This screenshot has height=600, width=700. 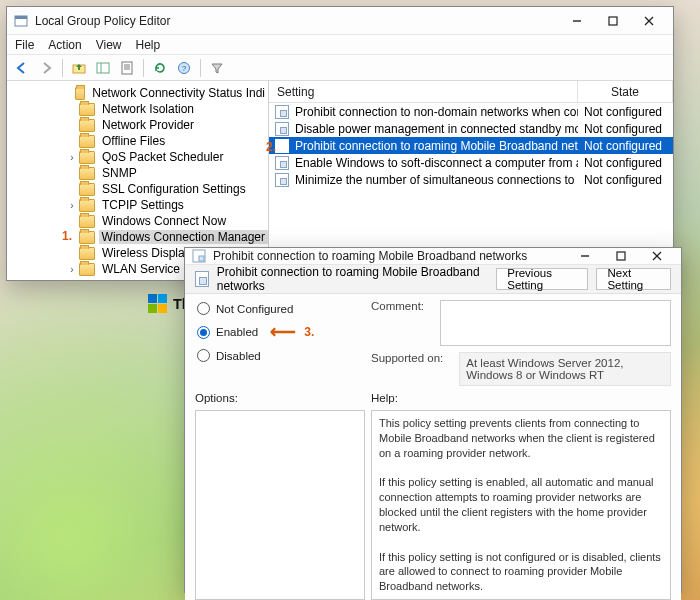 I want to click on tree-node: Network Connectivity Status Indi, so click(x=168, y=93).